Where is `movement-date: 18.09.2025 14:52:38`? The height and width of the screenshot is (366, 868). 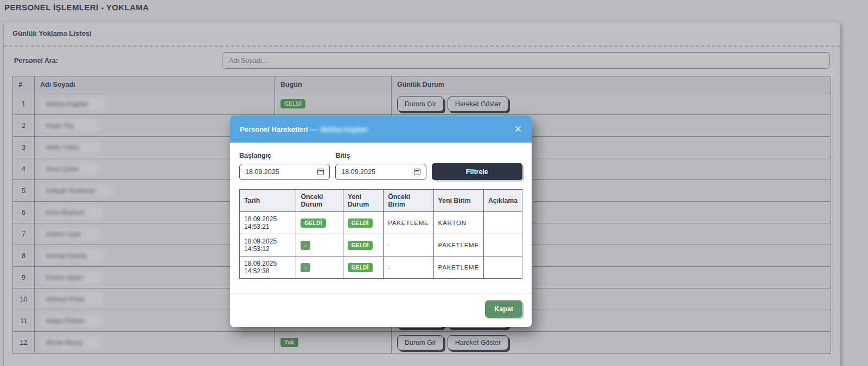 movement-date: 18.09.2025 14:52:38 is located at coordinates (268, 268).